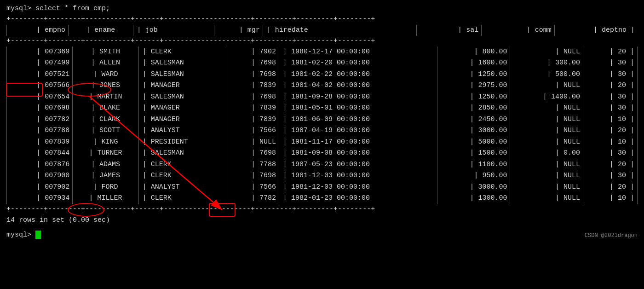 Image resolution: width=644 pixels, height=289 pixels. I want to click on cell-empno: | 007788, so click(40, 131).